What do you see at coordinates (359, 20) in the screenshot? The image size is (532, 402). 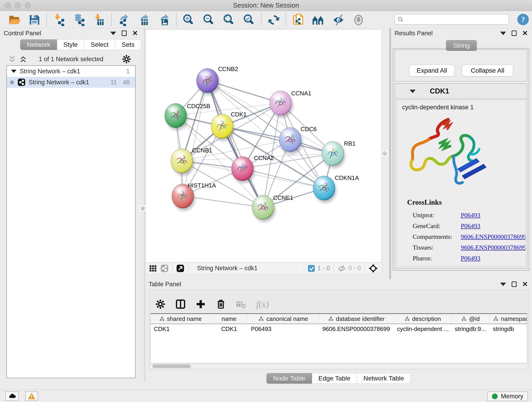 I see `show-all-button` at bounding box center [359, 20].